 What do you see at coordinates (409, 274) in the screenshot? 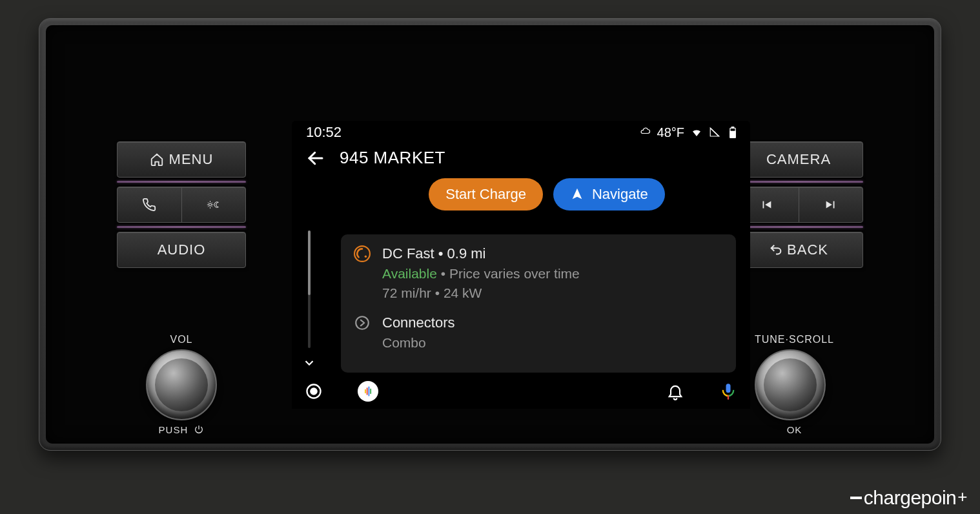
I see `availability-status: Available` at bounding box center [409, 274].